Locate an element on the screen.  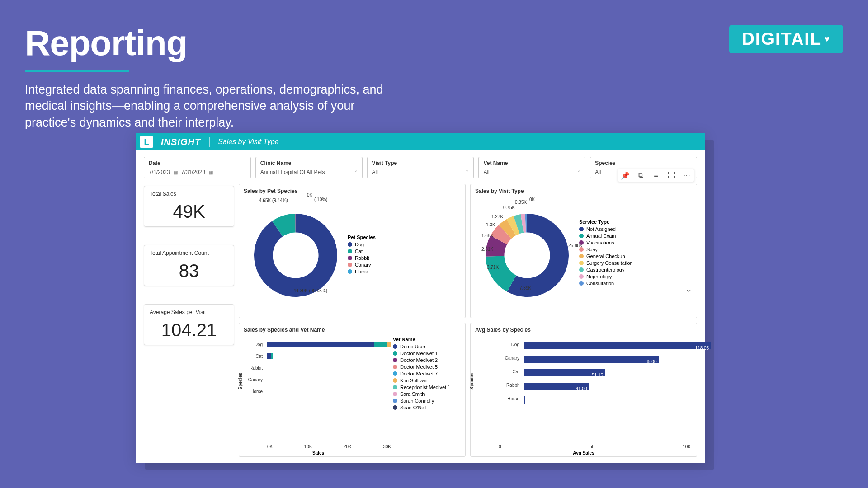
filter-visit-value: All is located at coordinates (420, 172).